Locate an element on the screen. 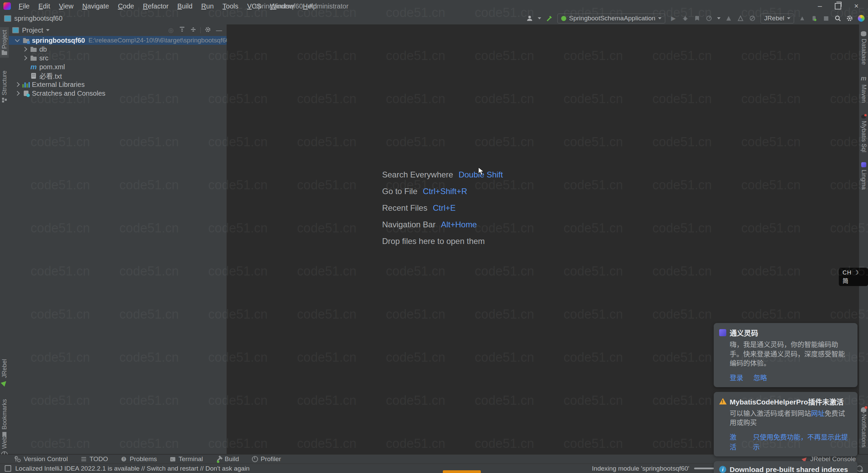 This screenshot has height=473, width=868. window-controls: – × is located at coordinates (838, 6).